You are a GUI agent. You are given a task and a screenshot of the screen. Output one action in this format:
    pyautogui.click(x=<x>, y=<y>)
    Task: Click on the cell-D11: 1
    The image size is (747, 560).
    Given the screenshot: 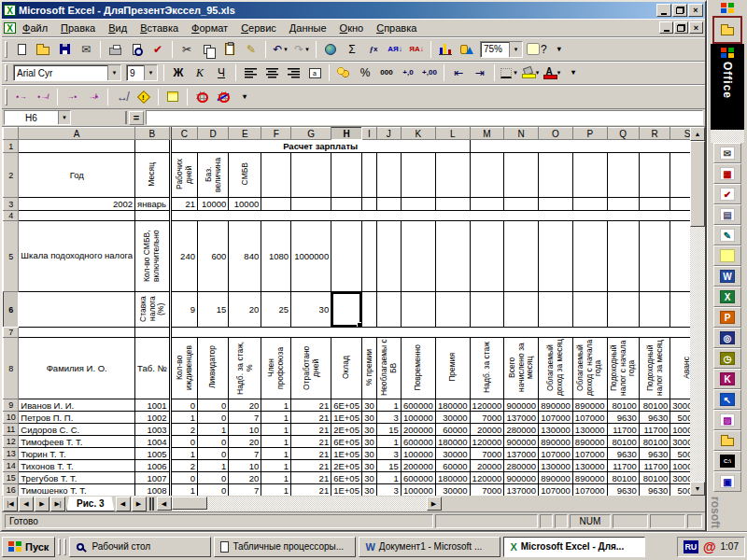 What is the action you would take?
    pyautogui.click(x=213, y=429)
    